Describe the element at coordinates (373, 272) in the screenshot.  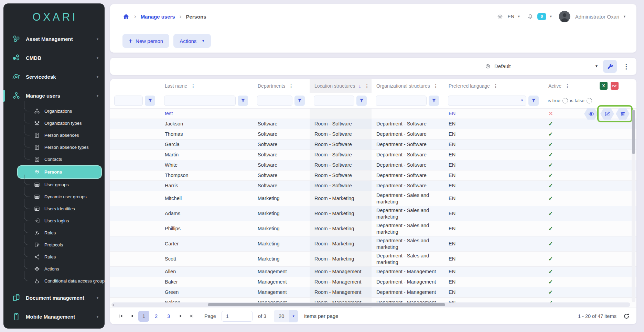
I see `table-row: Allen Management Room - Management Depar…` at that location.